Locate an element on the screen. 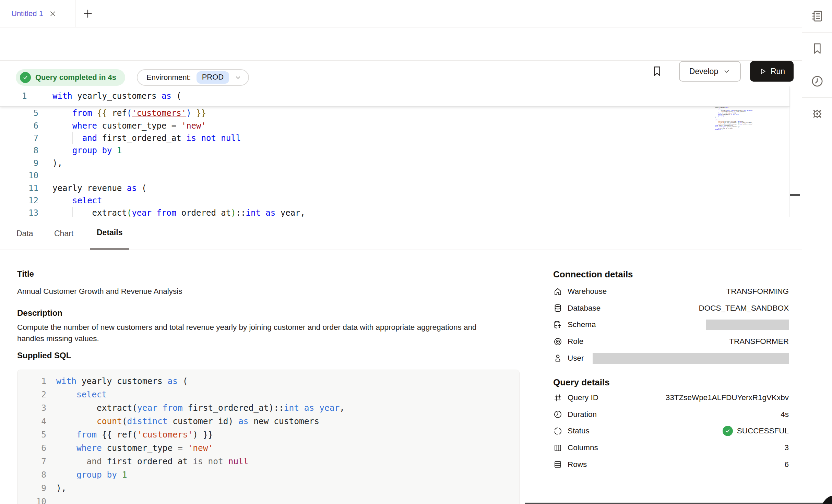  role-icon is located at coordinates (558, 341).